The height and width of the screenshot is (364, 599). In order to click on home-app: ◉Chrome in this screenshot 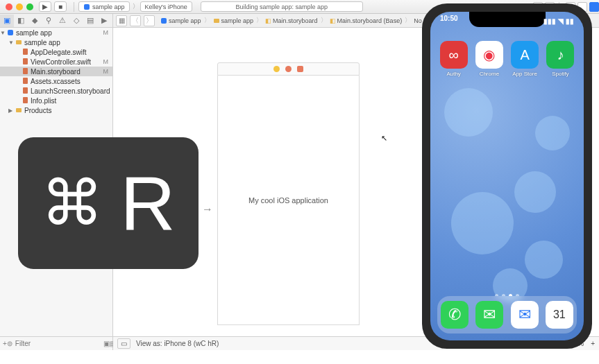, I will do `click(489, 59)`.